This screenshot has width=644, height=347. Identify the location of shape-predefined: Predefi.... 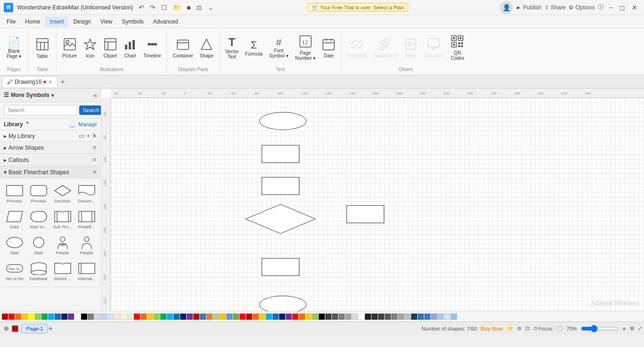
(87, 219).